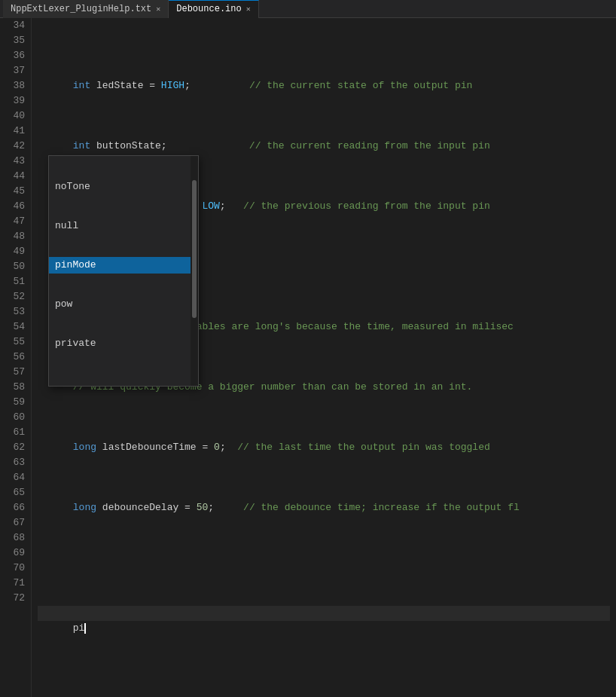 Image resolution: width=616 pixels, height=697 pixels. I want to click on autocomplete-item-notone: noTone, so click(124, 187).